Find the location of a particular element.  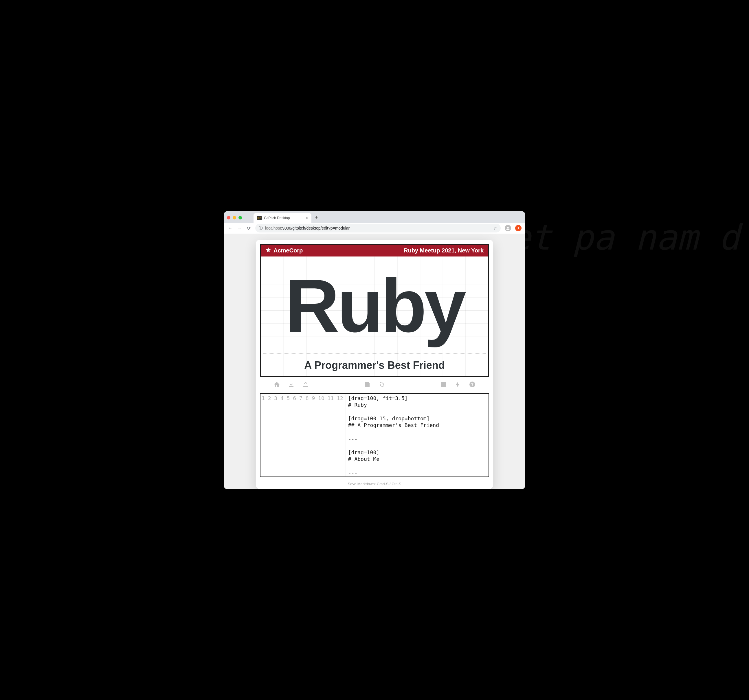

editor-code: [drag=100, fit=3.5] # Ruby [drag=100 15,… is located at coordinates (417, 435).